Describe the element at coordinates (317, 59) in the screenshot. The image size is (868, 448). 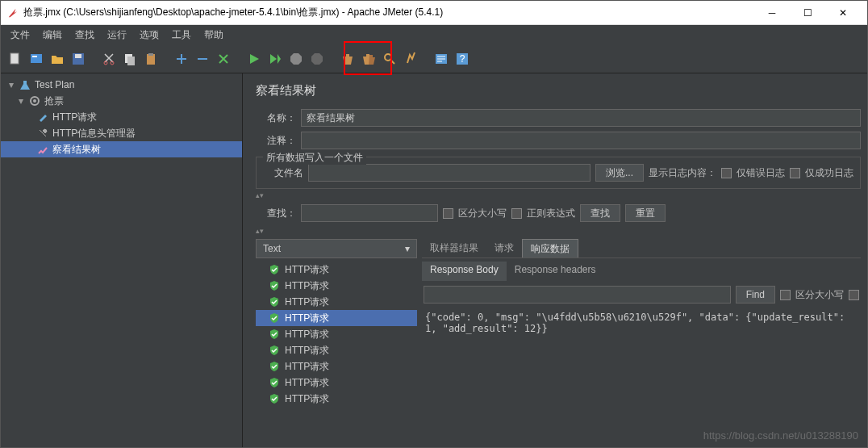
I see `shutdown-icon` at that location.